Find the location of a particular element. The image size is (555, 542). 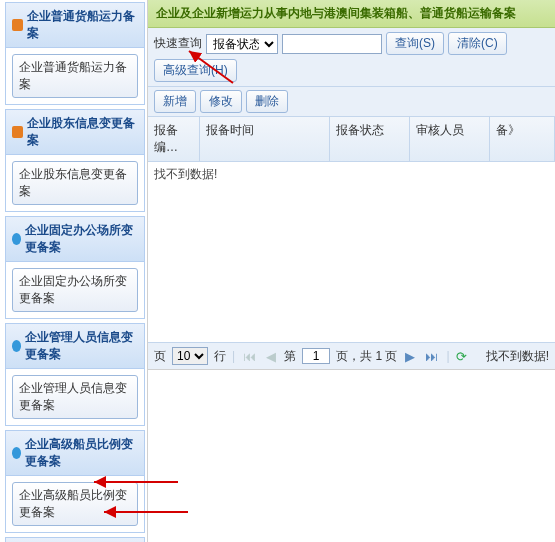

clear-button: 清除(C) is located at coordinates (478, 44).